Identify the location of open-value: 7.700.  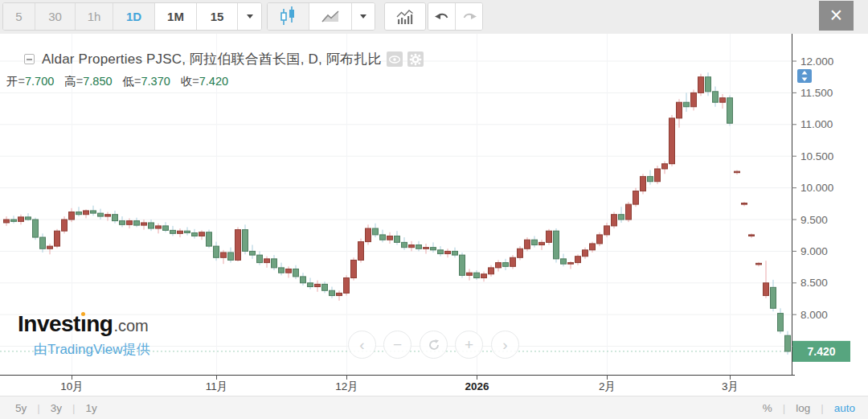
(39, 81).